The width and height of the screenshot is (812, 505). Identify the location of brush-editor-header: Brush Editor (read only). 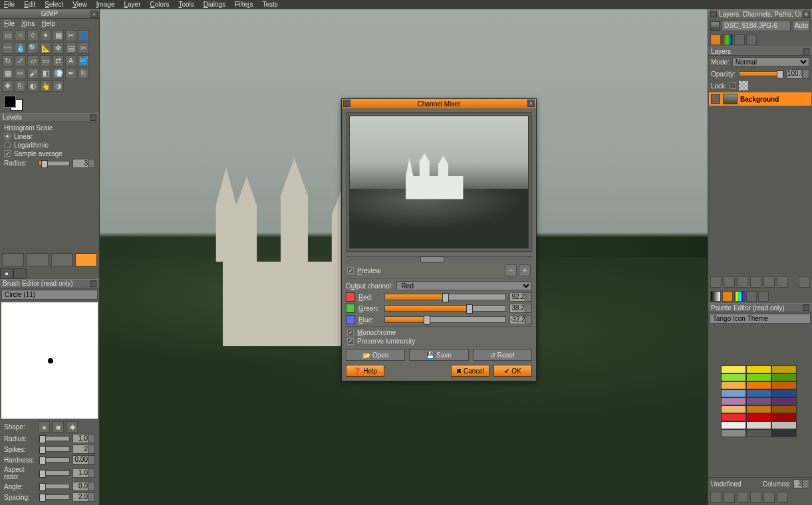
(49, 284).